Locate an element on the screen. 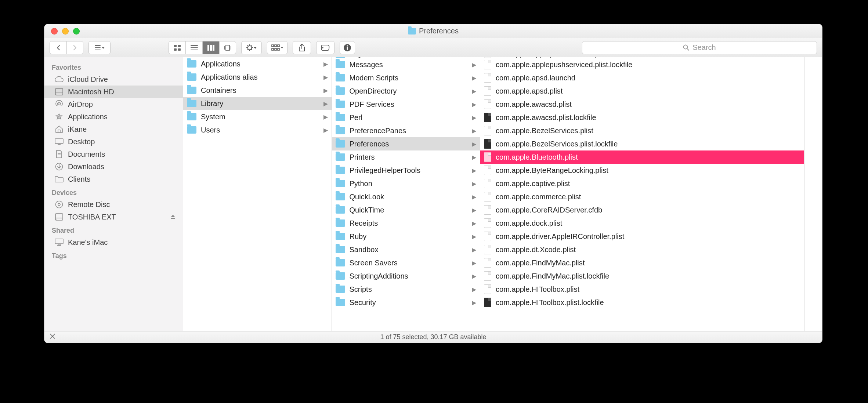  folder-row-scripts: Scripts▶ is located at coordinates (406, 289).